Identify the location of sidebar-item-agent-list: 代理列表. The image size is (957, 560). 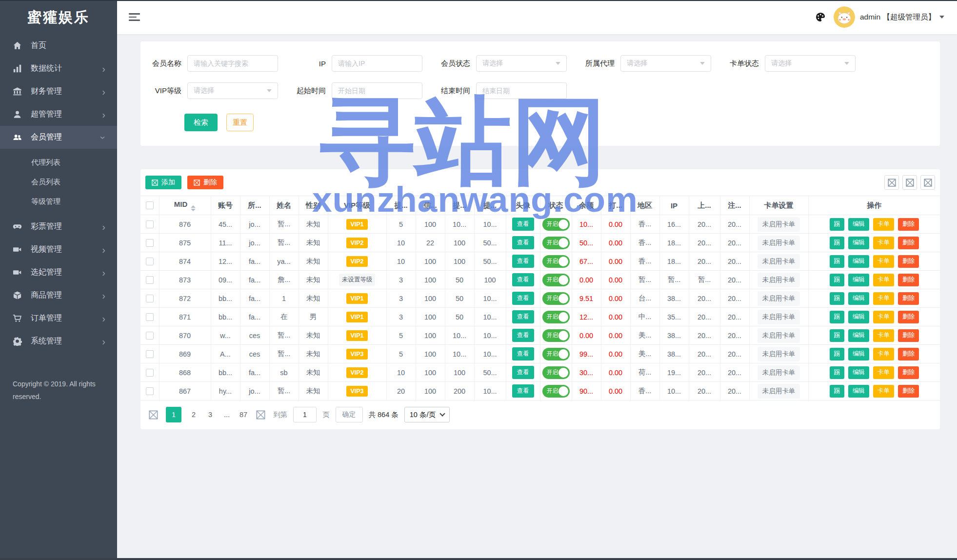
(59, 162).